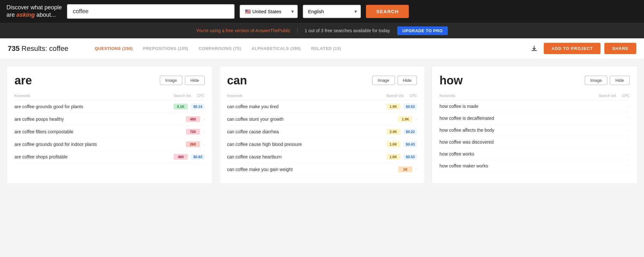  I want to click on download-icon, so click(534, 49).